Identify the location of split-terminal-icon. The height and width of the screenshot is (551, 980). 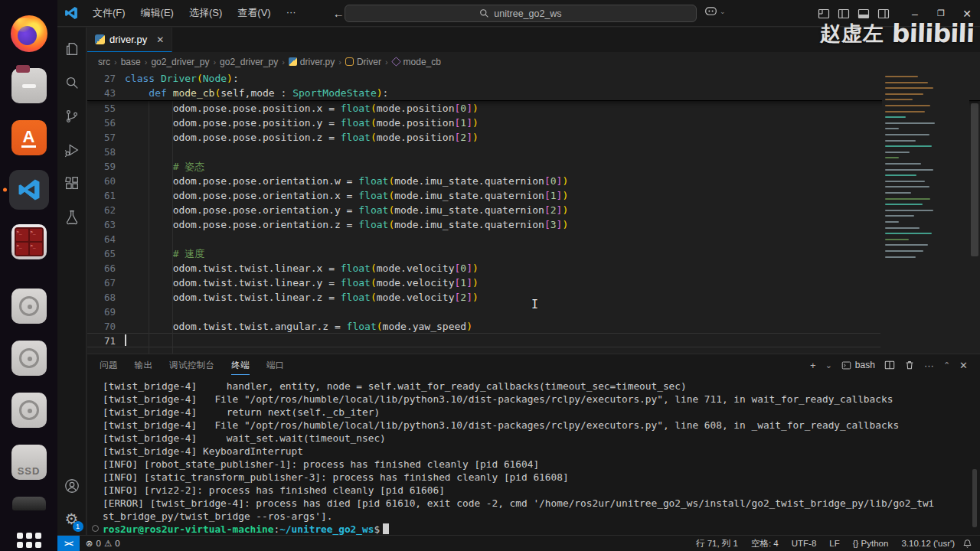
(890, 365).